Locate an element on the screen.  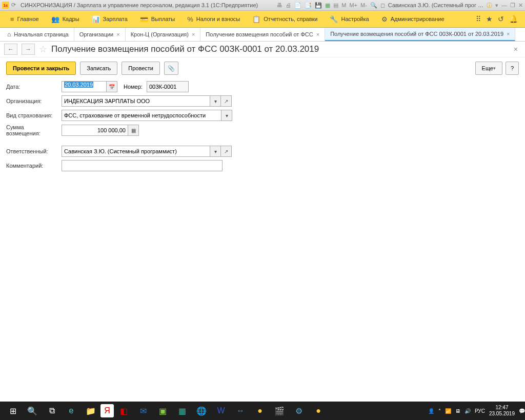
print-icon: 🖶 is located at coordinates (280, 5).